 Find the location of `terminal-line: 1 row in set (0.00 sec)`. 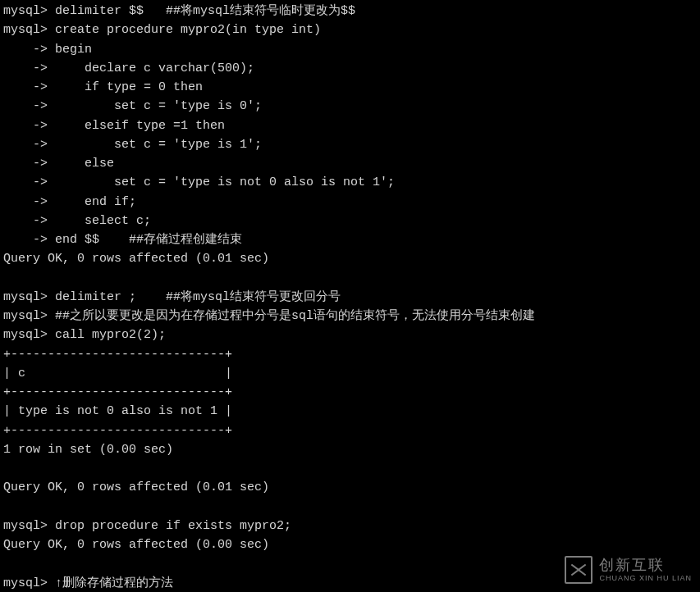

terminal-line: 1 row in set (0.00 sec) is located at coordinates (350, 449).